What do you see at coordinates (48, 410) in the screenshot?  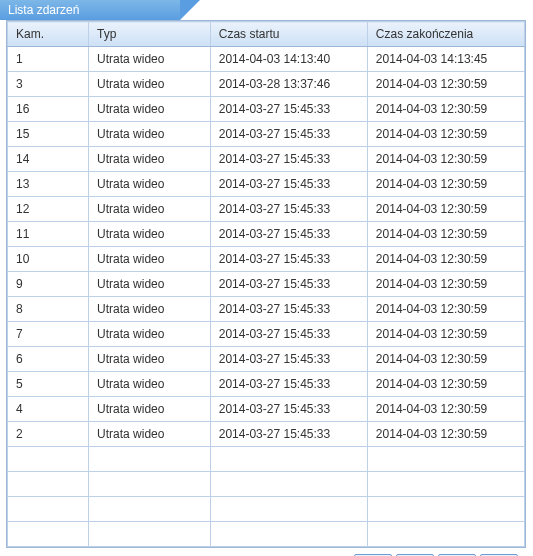 I see `cell-cam: 4` at bounding box center [48, 410].